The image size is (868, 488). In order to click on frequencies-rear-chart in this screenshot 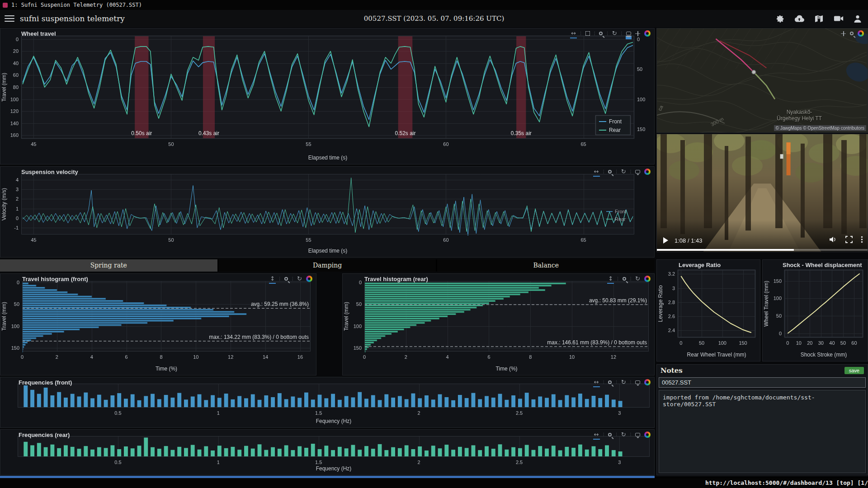, I will do `click(327, 452)`.